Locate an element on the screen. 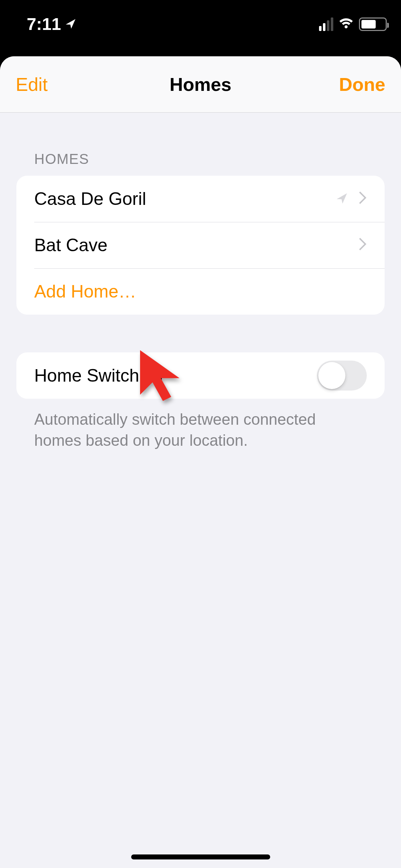 The image size is (401, 868). status-bar: 7:11 is located at coordinates (200, 24).